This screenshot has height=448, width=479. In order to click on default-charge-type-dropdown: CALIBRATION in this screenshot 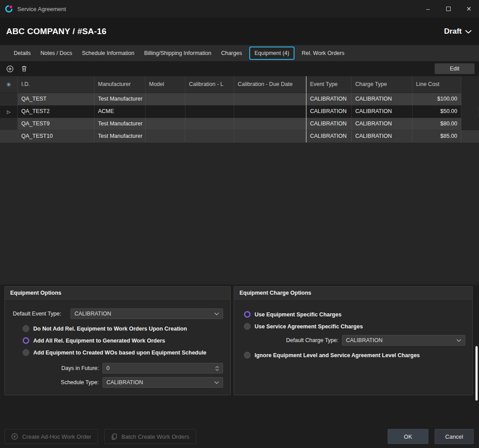, I will do `click(404, 340)`.